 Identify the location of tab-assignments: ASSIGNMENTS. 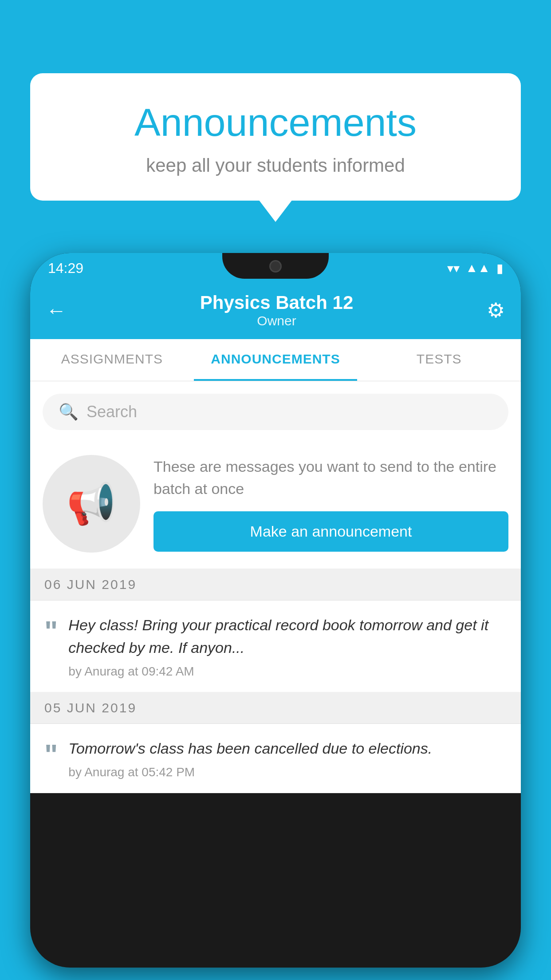
(112, 360).